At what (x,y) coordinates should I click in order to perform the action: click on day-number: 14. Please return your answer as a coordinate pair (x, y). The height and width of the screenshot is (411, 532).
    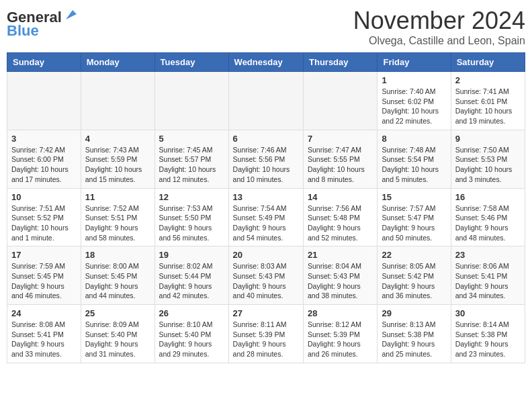
    Looking at the image, I should click on (340, 197).